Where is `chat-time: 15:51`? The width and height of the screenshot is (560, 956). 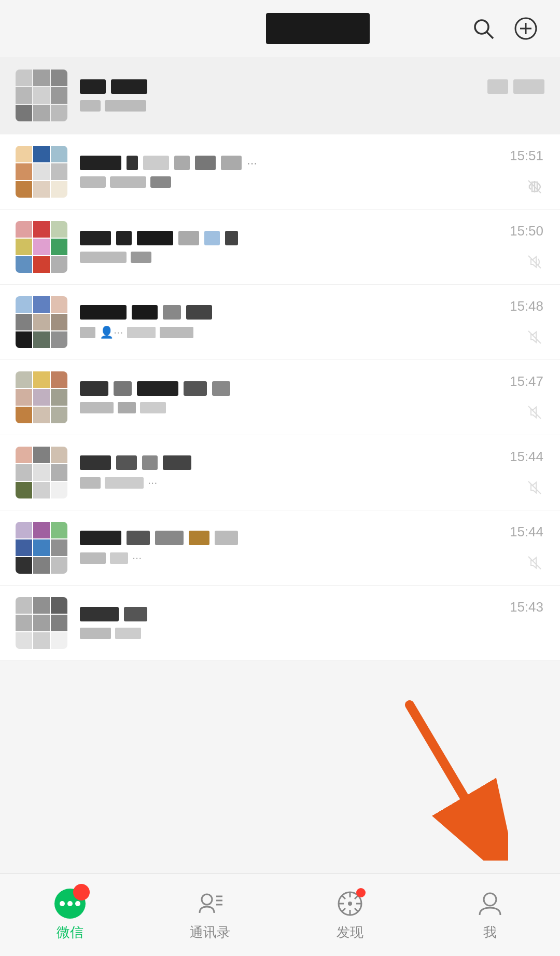 chat-time: 15:51 is located at coordinates (527, 156).